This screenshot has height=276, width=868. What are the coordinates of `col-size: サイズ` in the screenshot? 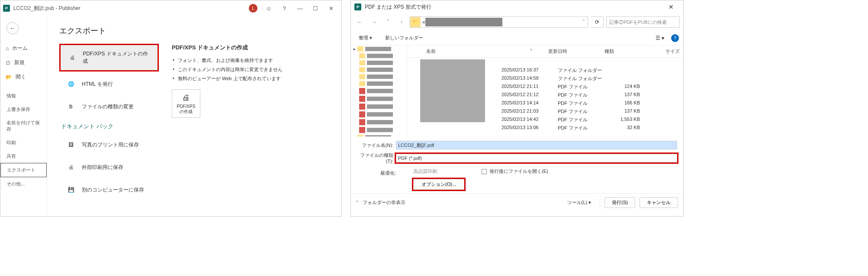 It's located at (666, 51).